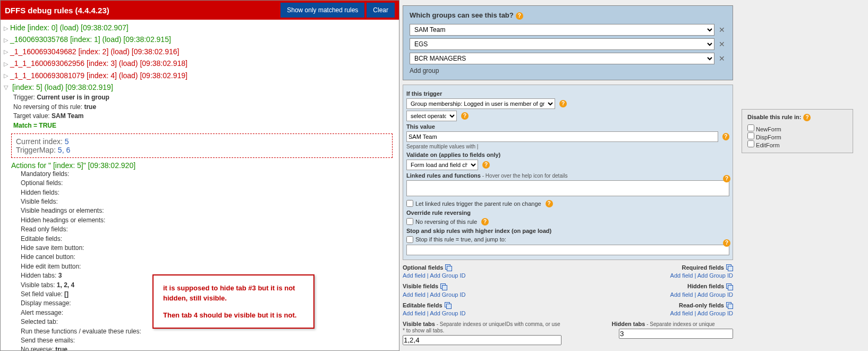 The image size is (868, 351). I want to click on action-row: Hide edit item button:, so click(208, 267).